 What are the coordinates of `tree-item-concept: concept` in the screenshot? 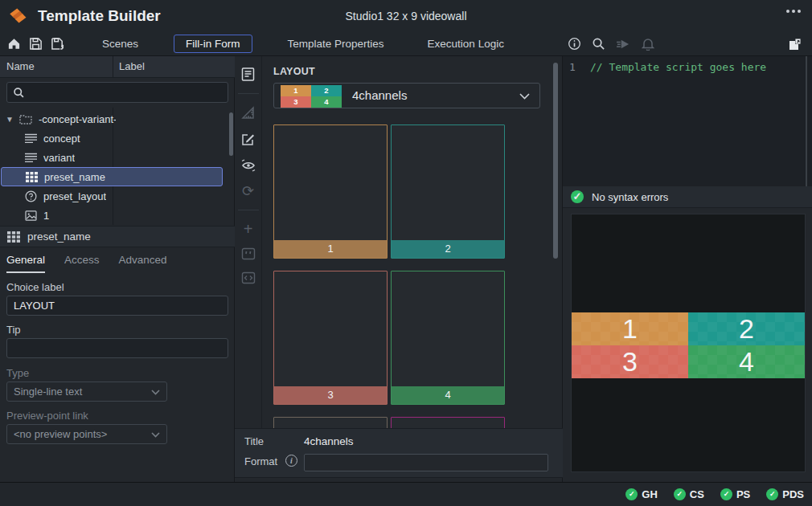 It's located at (114, 138).